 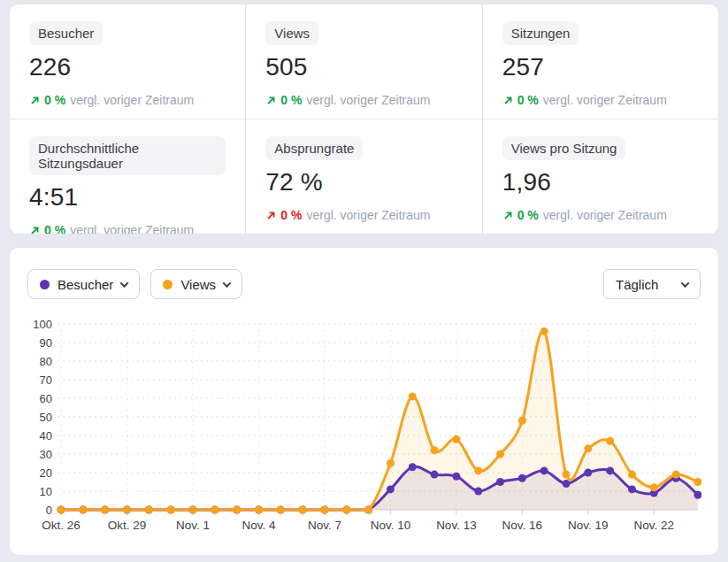 I want to click on svg-text: 10, so click(x=46, y=492).